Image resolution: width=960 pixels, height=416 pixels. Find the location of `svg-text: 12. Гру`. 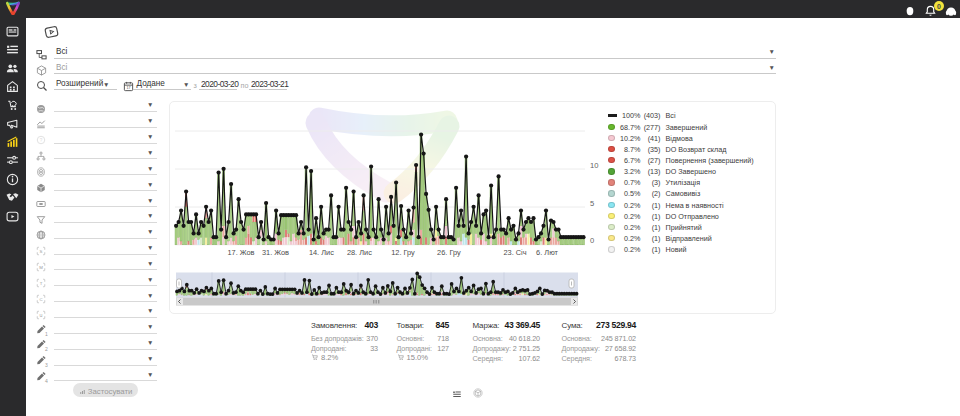

svg-text: 12. Гру is located at coordinates (403, 252).